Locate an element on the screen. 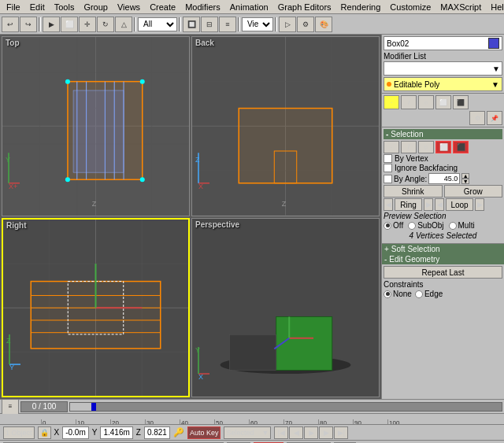  timeline-track is located at coordinates (286, 407).